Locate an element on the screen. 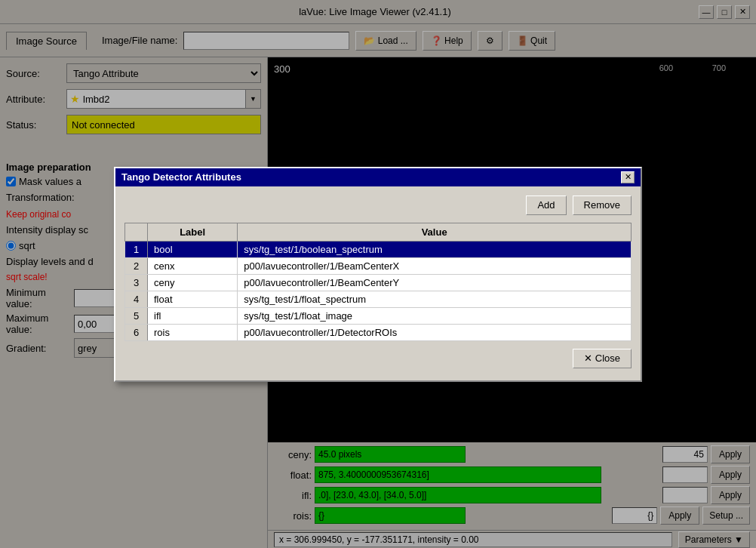  table-cell-value: p00/lavuecontroller/1/DetectorROIs is located at coordinates (435, 332).